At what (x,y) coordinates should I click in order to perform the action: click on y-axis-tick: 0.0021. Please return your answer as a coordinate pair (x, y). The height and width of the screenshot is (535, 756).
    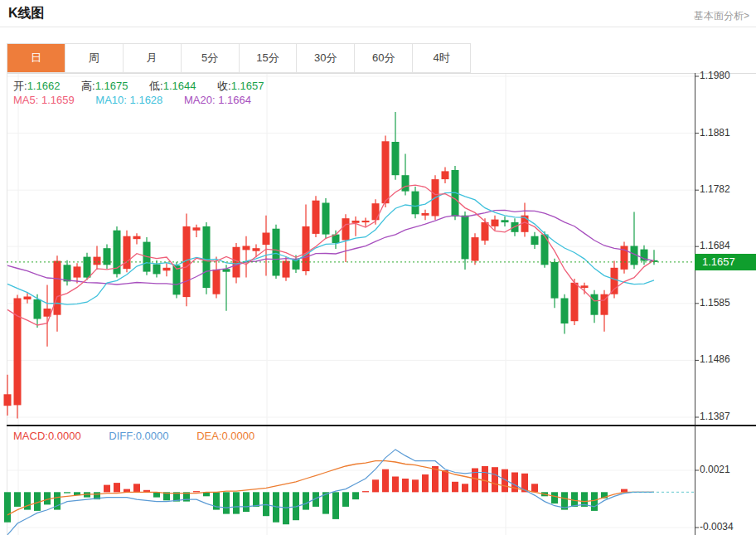
    Looking at the image, I should click on (726, 469).